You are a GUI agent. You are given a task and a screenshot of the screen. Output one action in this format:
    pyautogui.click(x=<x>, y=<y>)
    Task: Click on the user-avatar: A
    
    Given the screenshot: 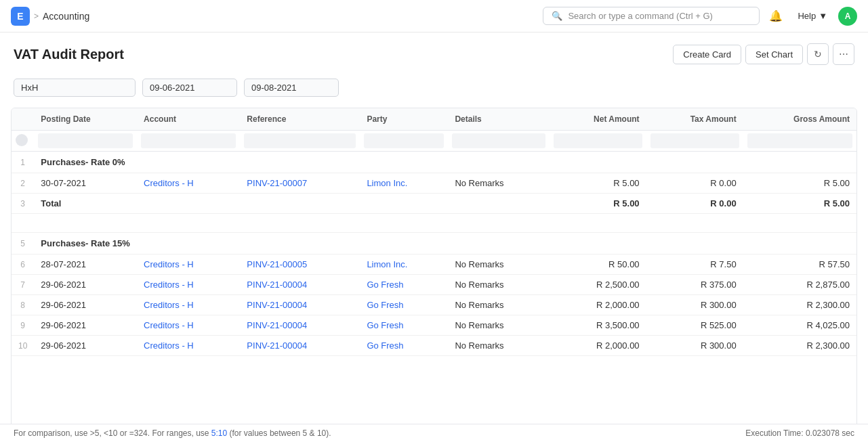 What is the action you would take?
    pyautogui.click(x=848, y=16)
    